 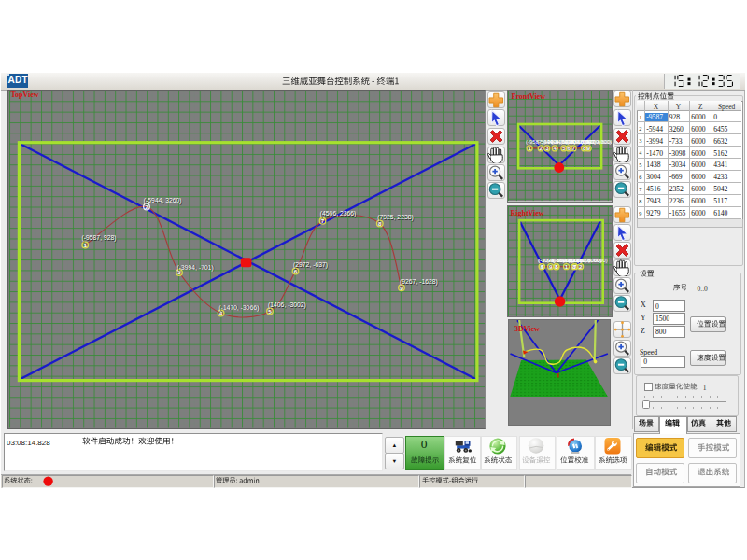 I want to click on svg-text: (2972, -637), so click(x=310, y=265).